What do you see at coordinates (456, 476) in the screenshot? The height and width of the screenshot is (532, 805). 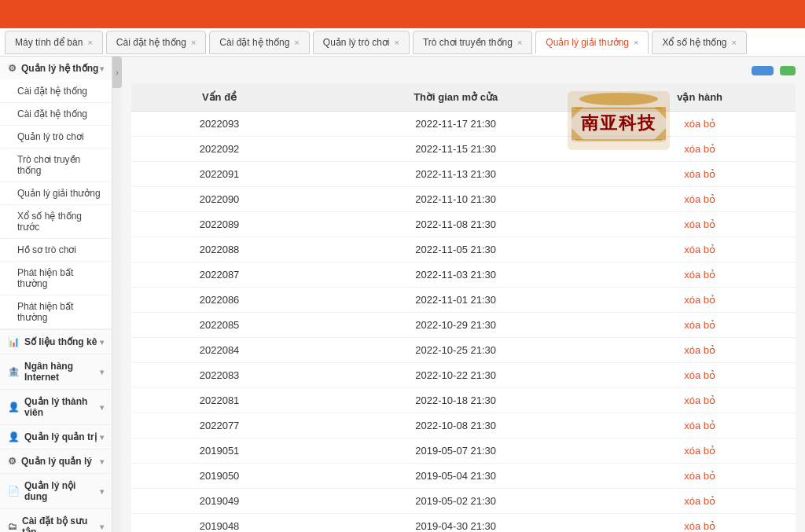 I see `cell-thoi-gian-14: 2019-05-04 21:30` at bounding box center [456, 476].